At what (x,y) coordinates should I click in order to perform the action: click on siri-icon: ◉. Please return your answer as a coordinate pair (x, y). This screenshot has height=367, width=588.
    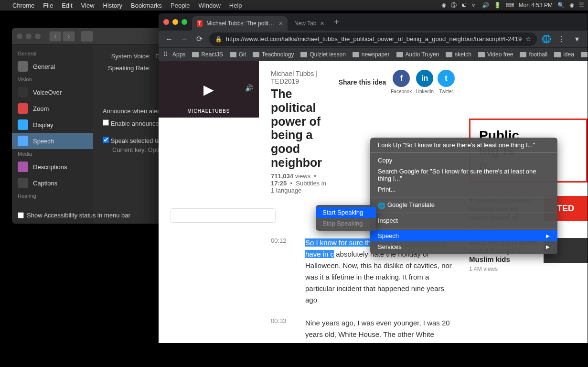
    Looking at the image, I should click on (572, 5).